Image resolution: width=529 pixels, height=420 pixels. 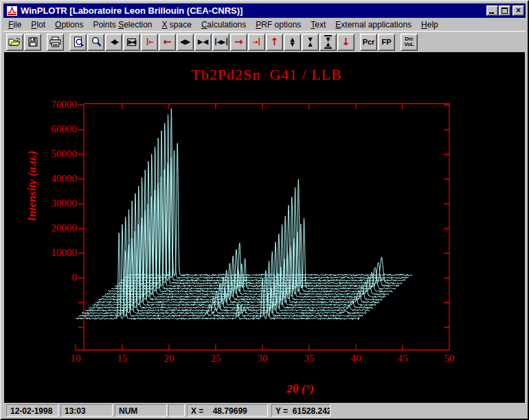 I want to click on x-fit-button: ┃◀▶┃, so click(x=221, y=43).